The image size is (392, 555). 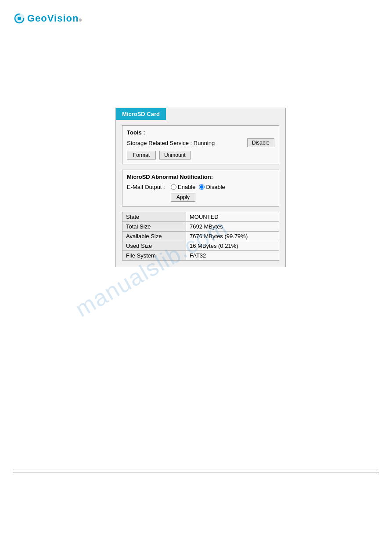 I want to click on table-cell-label: Total Size, so click(x=155, y=227).